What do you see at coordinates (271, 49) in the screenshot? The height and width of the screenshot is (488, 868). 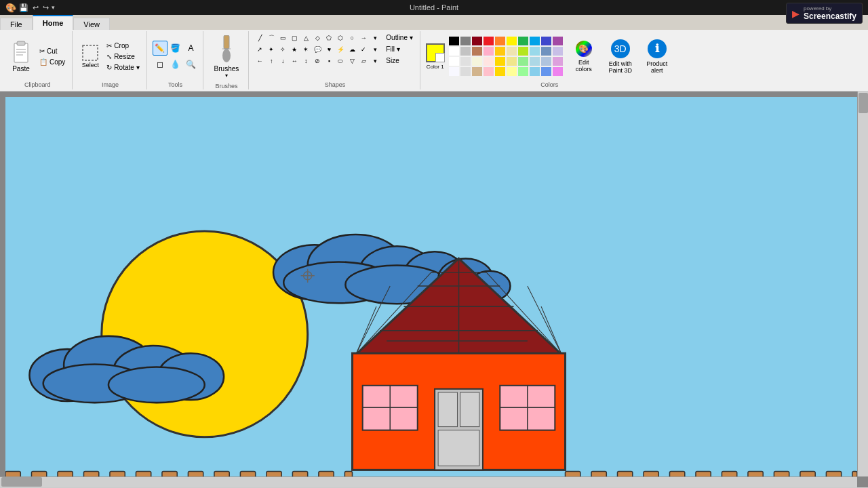 I see `arrow4-shape: ✦` at bounding box center [271, 49].